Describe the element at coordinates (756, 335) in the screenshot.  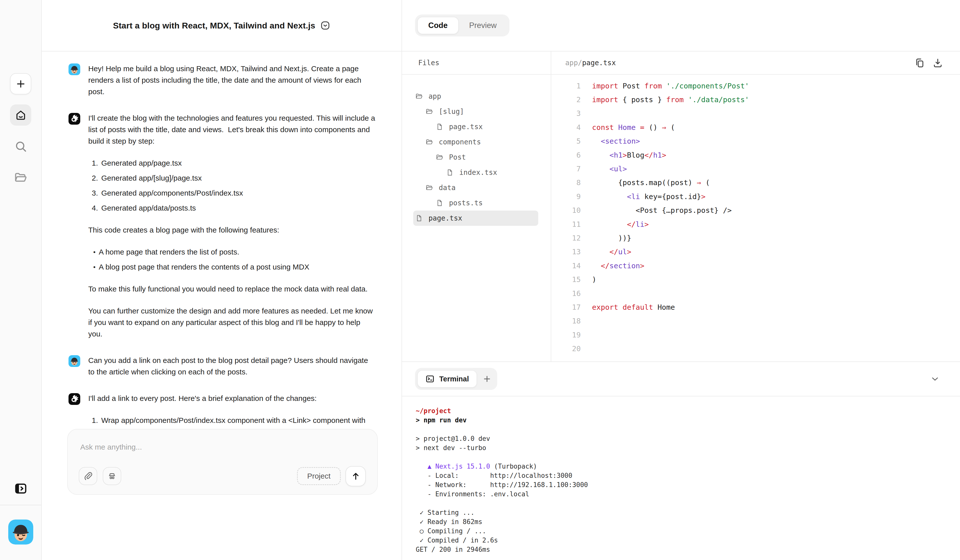
I see `code-line-19: 19` at that location.